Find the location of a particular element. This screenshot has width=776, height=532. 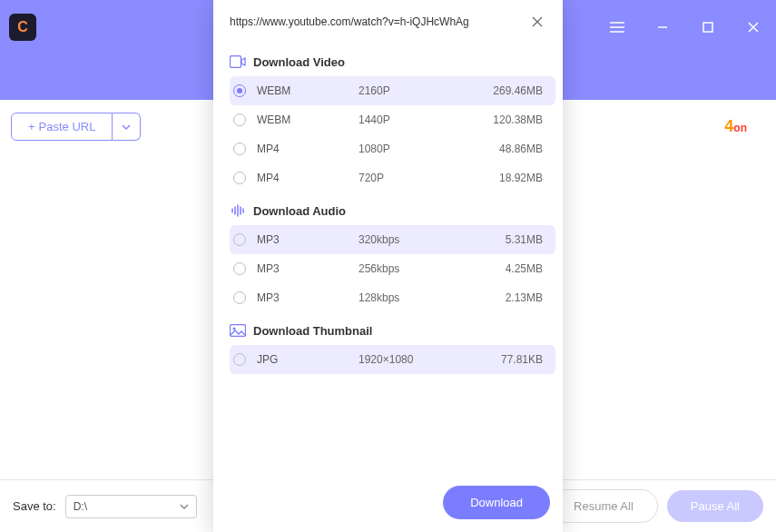

menu-icon is located at coordinates (617, 27).